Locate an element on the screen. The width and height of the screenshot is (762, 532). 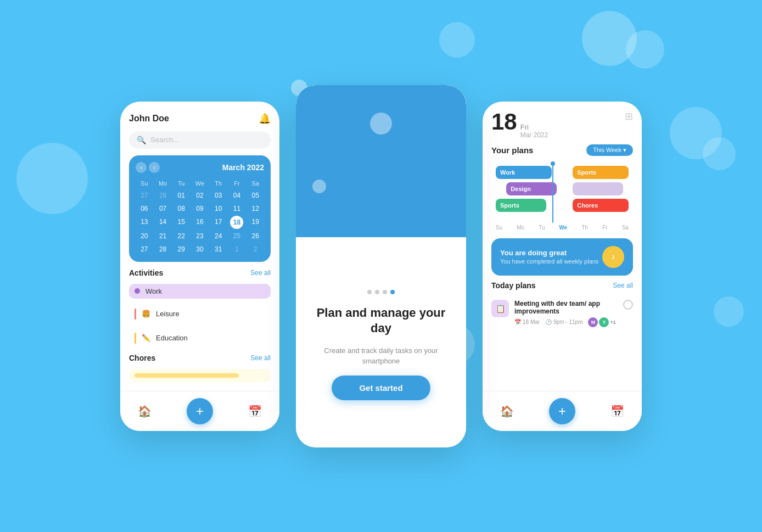
activity-leisure-bar is located at coordinates (135, 314).